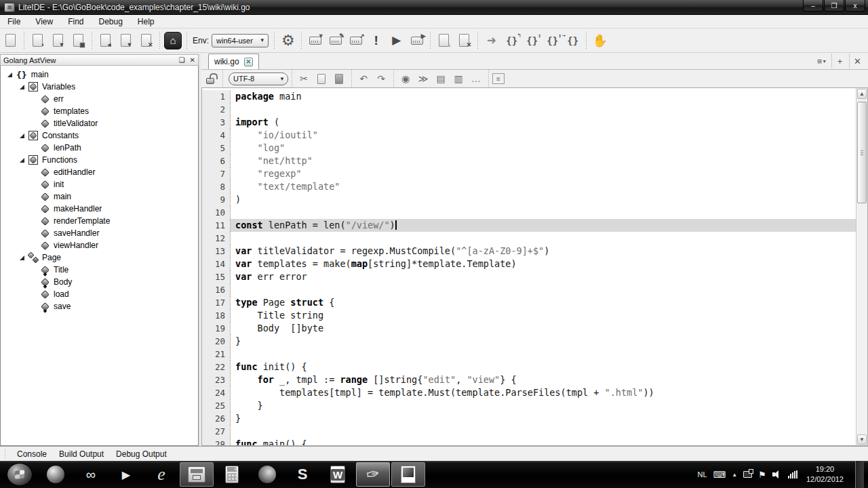 The image size is (868, 488). I want to click on tab-close-icon: ✕, so click(248, 62).